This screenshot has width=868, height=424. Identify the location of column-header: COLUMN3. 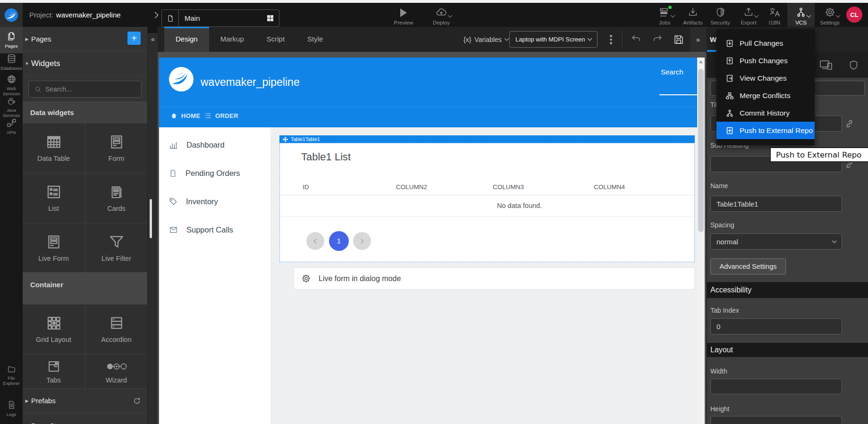
(508, 187).